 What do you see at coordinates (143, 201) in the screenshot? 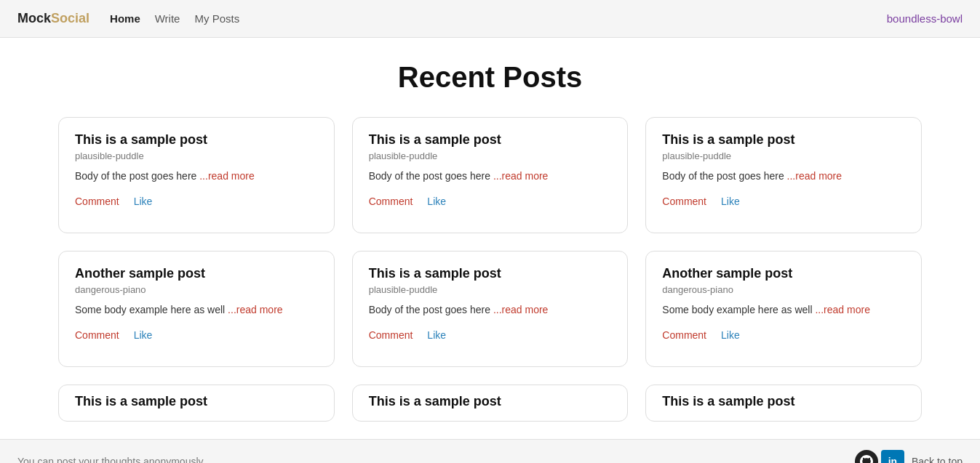
I see `like-btn-1: Like` at bounding box center [143, 201].